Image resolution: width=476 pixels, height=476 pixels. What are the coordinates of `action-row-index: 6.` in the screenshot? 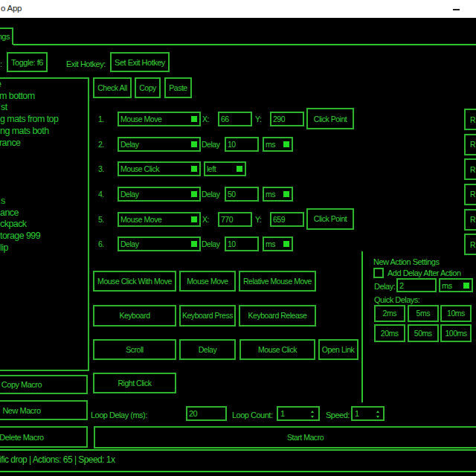 It's located at (101, 244).